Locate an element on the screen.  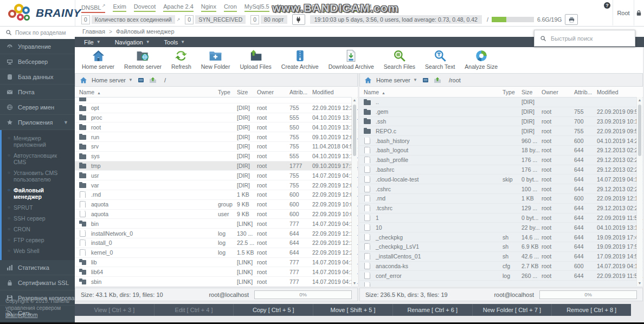
storage-icon is located at coordinates (426, 80).